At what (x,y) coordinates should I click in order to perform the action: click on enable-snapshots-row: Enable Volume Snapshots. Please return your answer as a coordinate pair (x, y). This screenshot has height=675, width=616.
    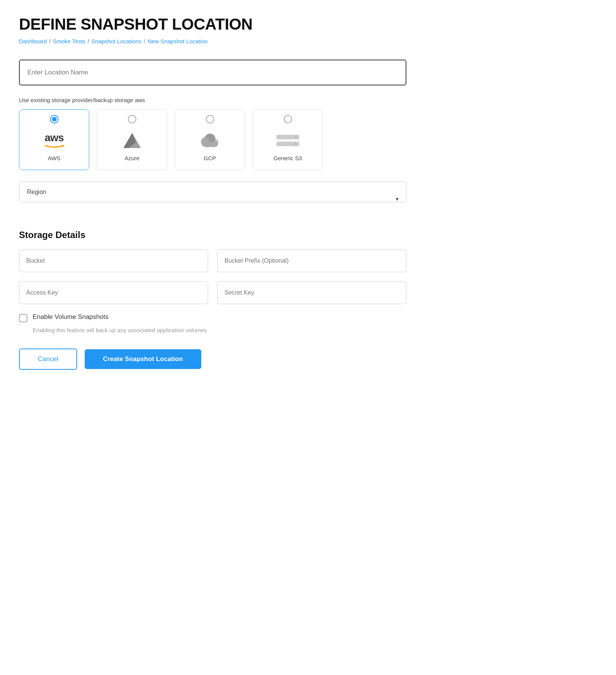
    Looking at the image, I should click on (213, 318).